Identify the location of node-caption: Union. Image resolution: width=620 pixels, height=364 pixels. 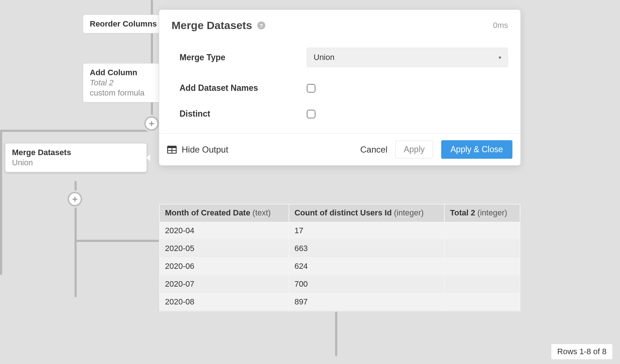
(76, 163).